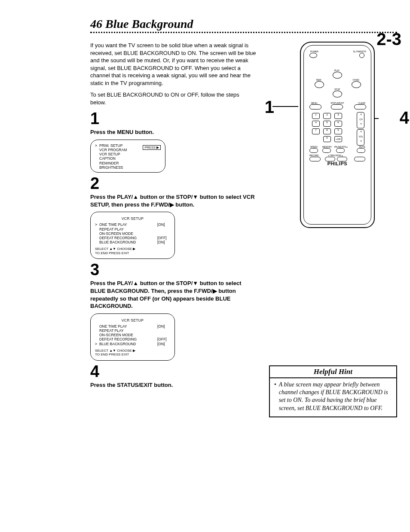  Describe the element at coordinates (244, 33) in the screenshot. I see `divider` at that location.